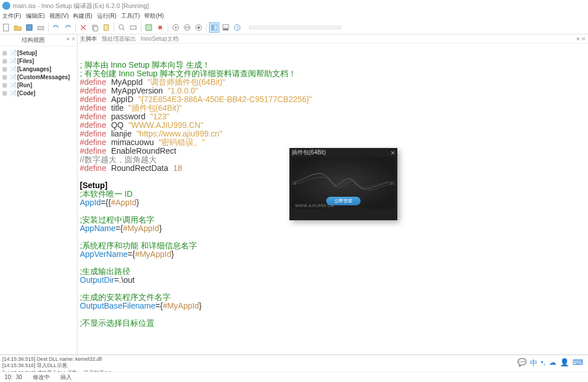 Image resolution: width=588 pixels, height=382 pixels. What do you see at coordinates (343, 153) in the screenshot?
I see `popup-titlebar: 插件包(64Bit) ✕` at bounding box center [343, 153].